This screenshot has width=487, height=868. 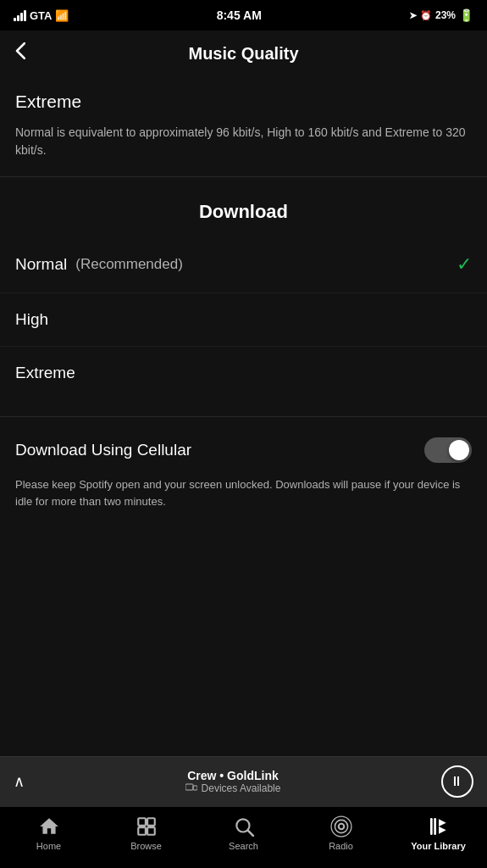 I want to click on quality-normal-check: ✓, so click(x=464, y=264).